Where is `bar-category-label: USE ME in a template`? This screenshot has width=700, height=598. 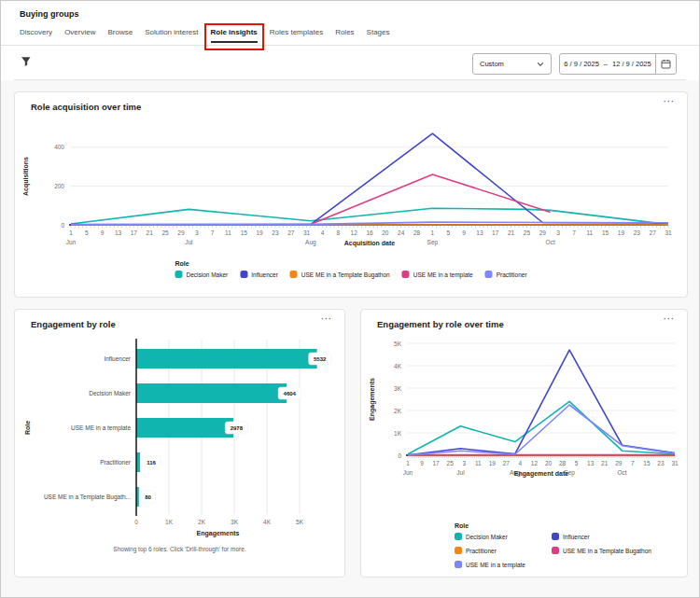
bar-category-label: USE ME in a template is located at coordinates (101, 428).